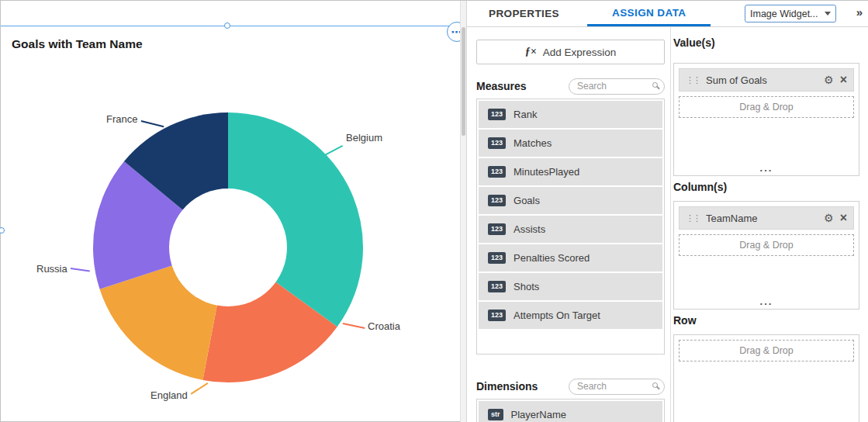 The image size is (868, 422). What do you see at coordinates (766, 218) in the screenshot?
I see `column-chip-teamname: ⋮⋮ TeamName ⚙ ×` at bounding box center [766, 218].